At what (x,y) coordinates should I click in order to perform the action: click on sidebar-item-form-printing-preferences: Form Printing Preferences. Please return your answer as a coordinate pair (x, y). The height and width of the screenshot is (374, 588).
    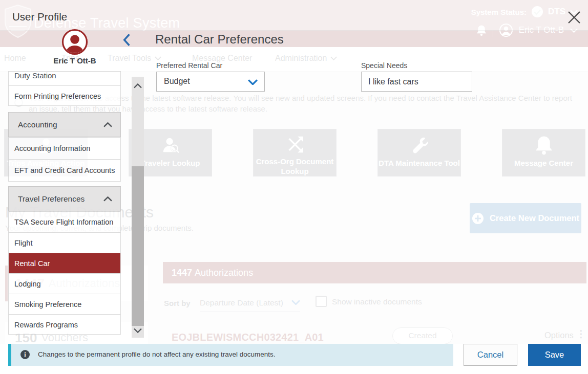
    Looking at the image, I should click on (65, 96).